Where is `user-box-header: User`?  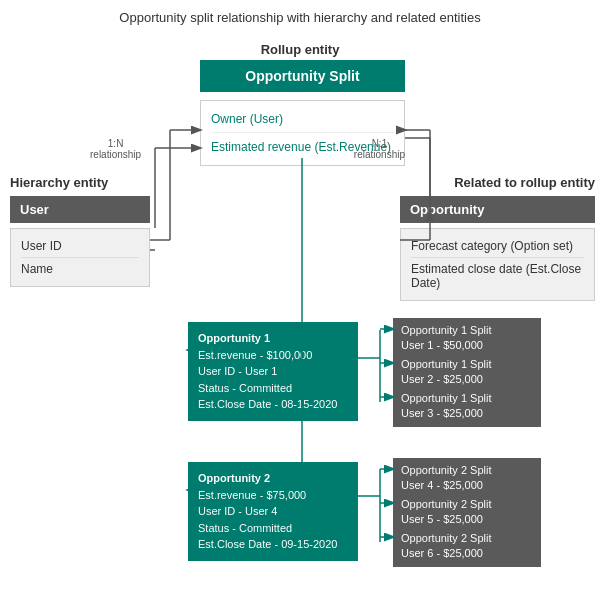 user-box-header: User is located at coordinates (80, 210).